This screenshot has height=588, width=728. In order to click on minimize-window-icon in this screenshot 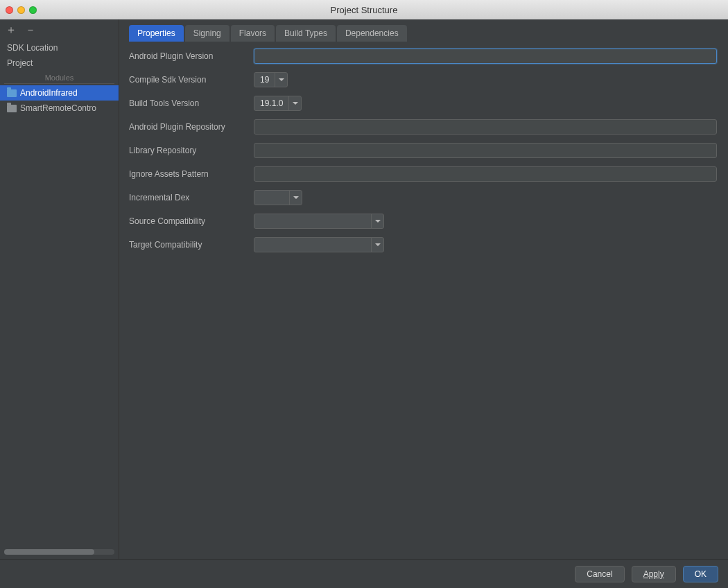, I will do `click(21, 10)`.